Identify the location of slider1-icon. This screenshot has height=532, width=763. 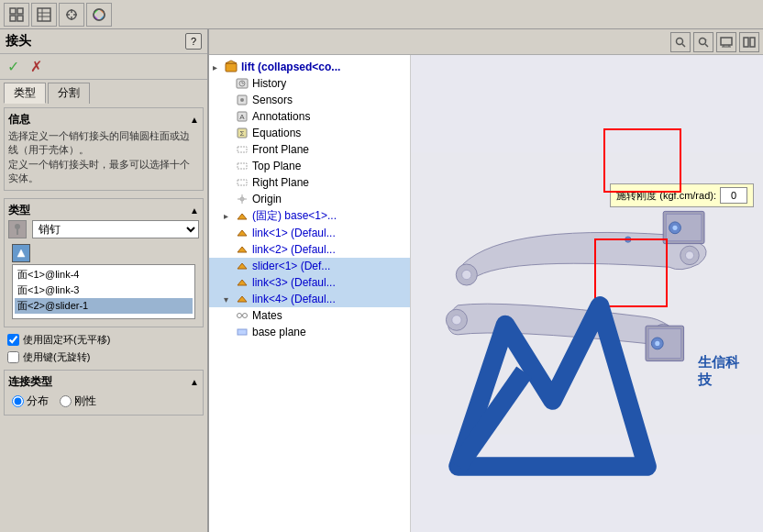
(242, 266).